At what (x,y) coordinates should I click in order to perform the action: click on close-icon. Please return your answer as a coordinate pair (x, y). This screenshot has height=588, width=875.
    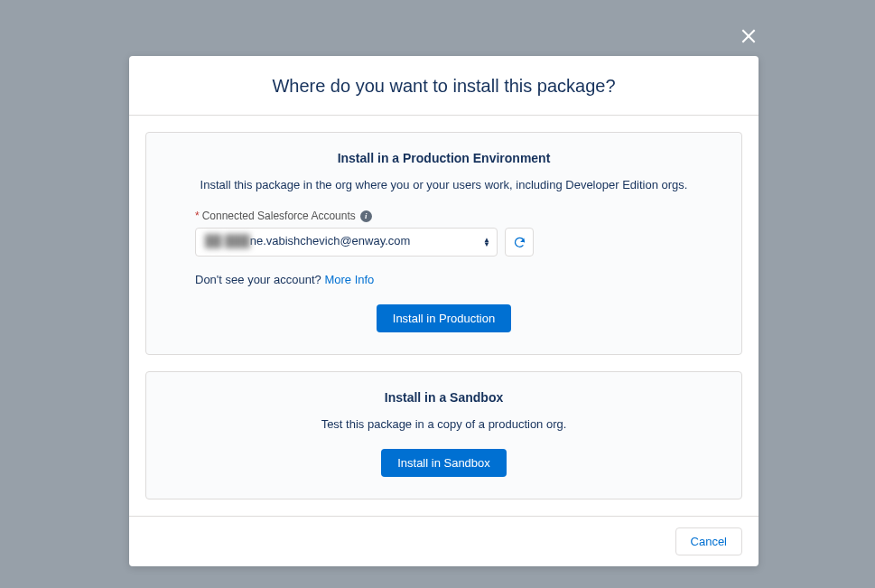
    Looking at the image, I should click on (749, 36).